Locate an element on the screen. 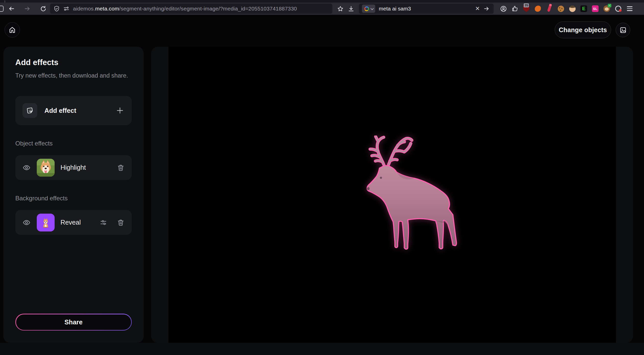  extension-avatar-button is located at coordinates (572, 9).